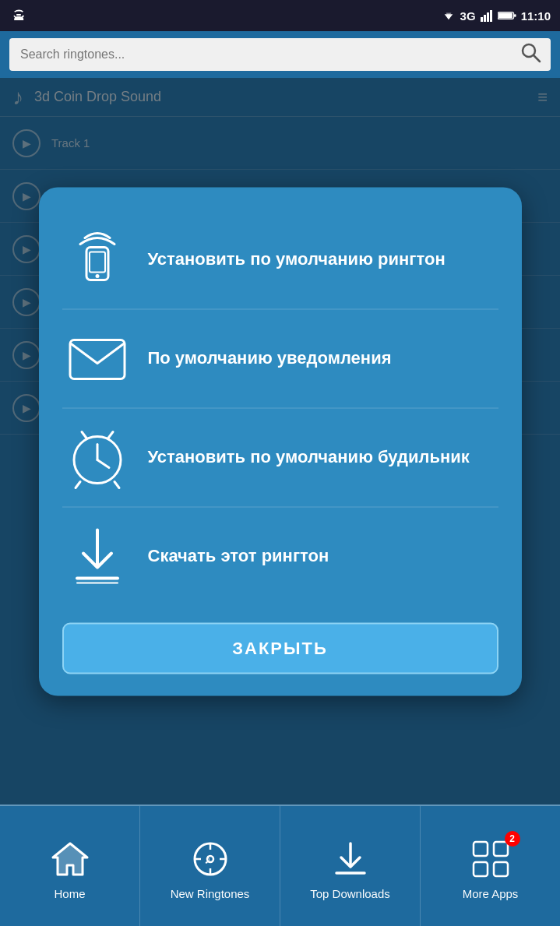 This screenshot has width=560, height=926. Describe the element at coordinates (536, 16) in the screenshot. I see `time-label: 11:10` at that location.